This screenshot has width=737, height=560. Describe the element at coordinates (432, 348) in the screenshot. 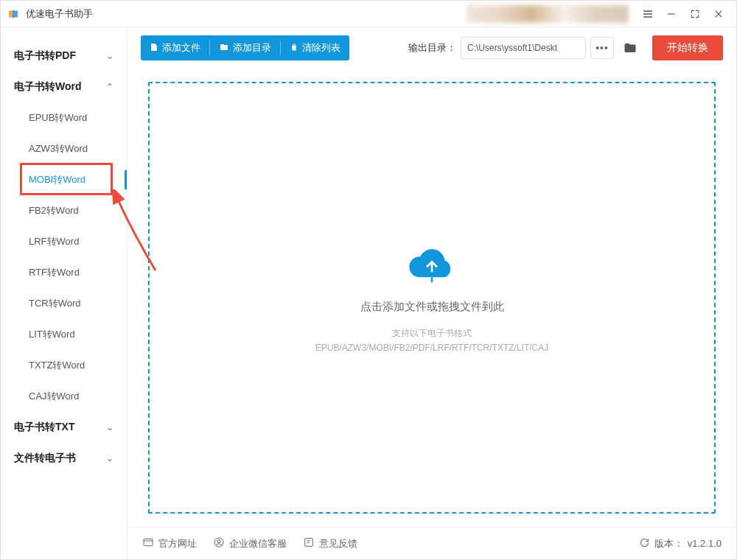

I see `dropzone-text-sub2: EPUB/AZW3/MOBI/FB2/PDF/LRF/RTF/TCR/TXTZ/…` at that location.